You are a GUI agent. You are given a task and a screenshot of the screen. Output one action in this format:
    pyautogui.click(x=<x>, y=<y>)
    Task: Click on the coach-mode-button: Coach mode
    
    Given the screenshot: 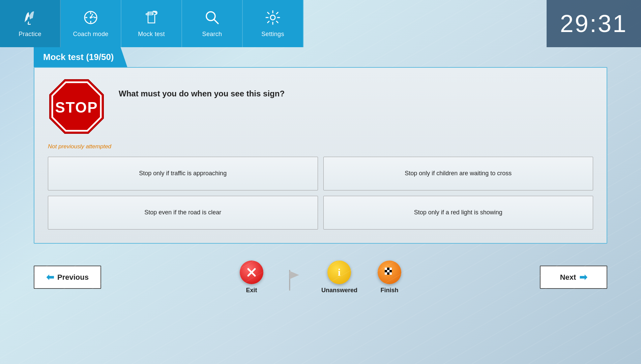 What is the action you would take?
    pyautogui.click(x=91, y=24)
    